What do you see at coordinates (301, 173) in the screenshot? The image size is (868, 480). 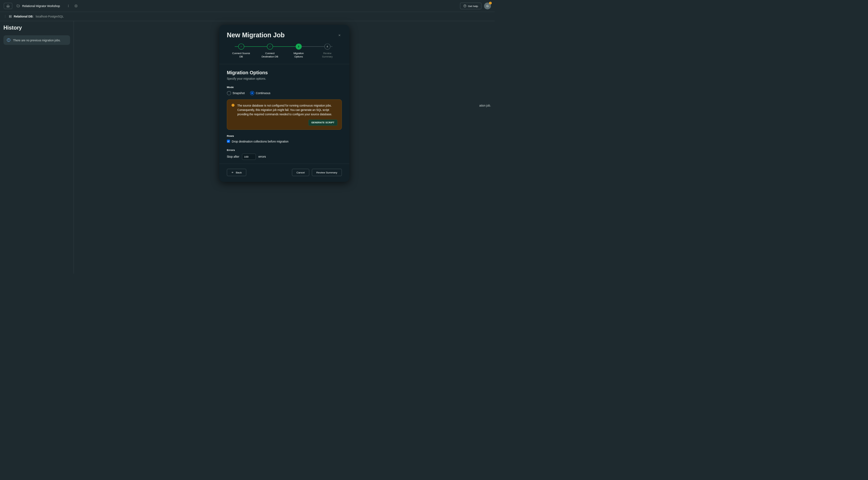 I see `cancel-button: Cancel` at bounding box center [301, 173].